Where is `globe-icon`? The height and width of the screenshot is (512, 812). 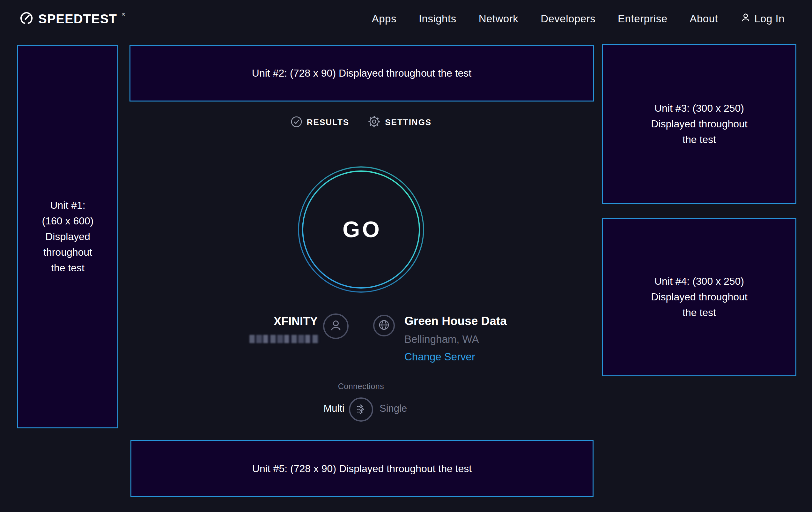 globe-icon is located at coordinates (384, 325).